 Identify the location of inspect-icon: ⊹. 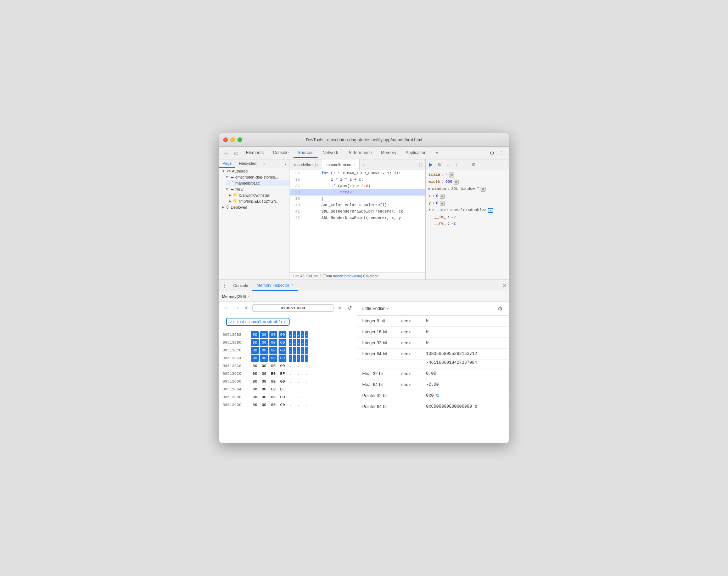
(226, 153).